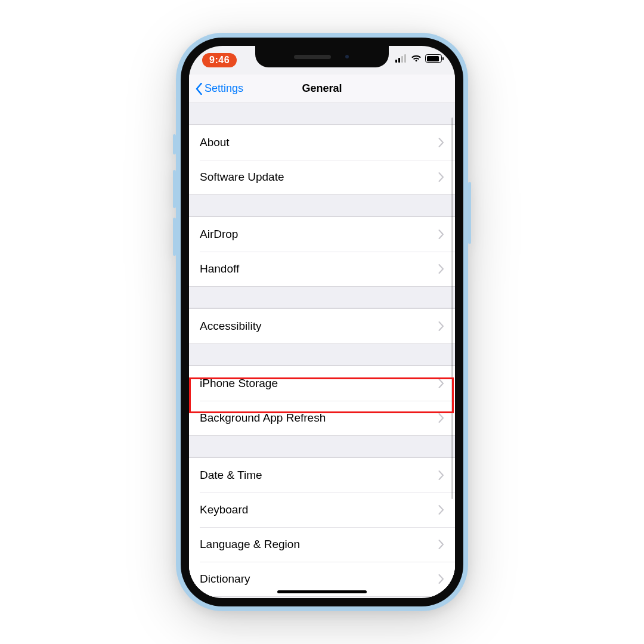 This screenshot has height=644, width=644. I want to click on row-airdrop: AirDrop, so click(322, 234).